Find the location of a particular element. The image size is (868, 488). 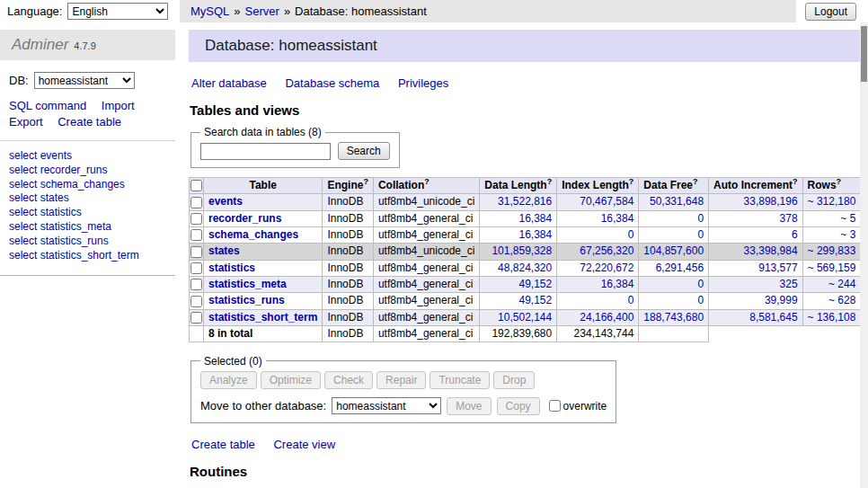

create-view-link: Create view is located at coordinates (304, 444).